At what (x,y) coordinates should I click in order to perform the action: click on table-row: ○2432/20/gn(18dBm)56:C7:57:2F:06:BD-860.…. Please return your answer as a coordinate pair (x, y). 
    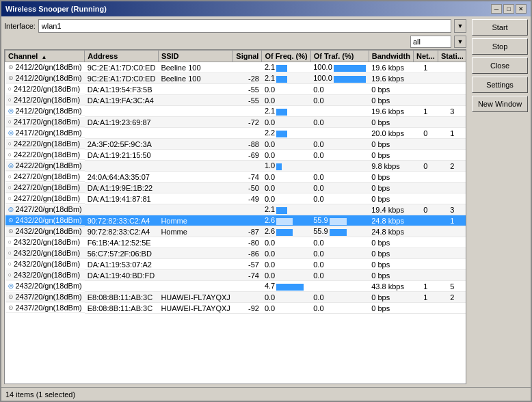
    Looking at the image, I should click on (237, 254).